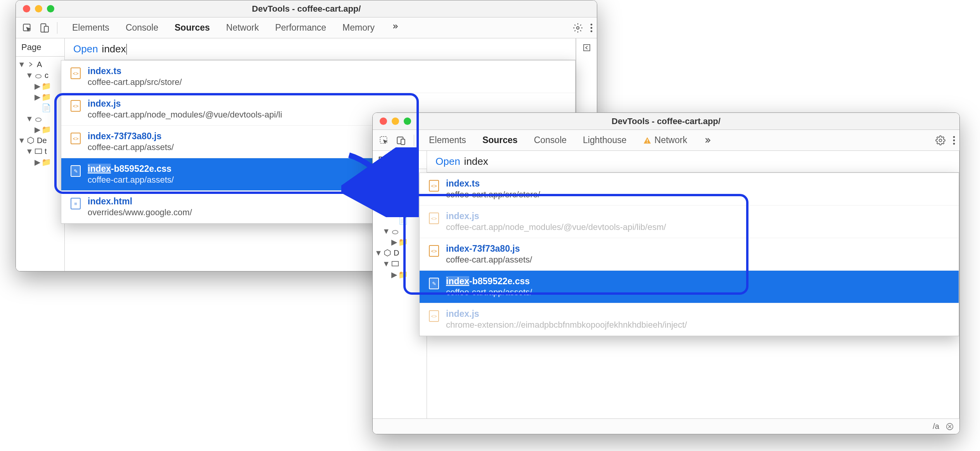 This screenshot has height=451, width=980. I want to click on warning-icon, so click(647, 140).